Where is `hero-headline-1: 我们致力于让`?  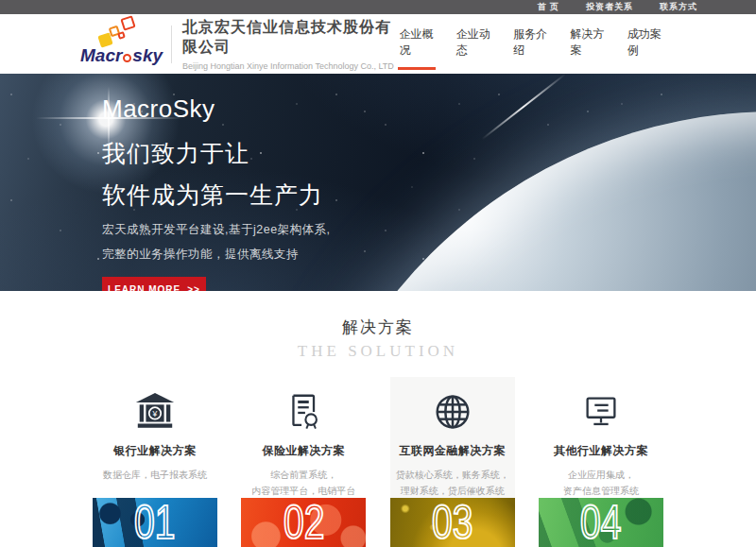
hero-headline-1: 我们致力于让 is located at coordinates (216, 153).